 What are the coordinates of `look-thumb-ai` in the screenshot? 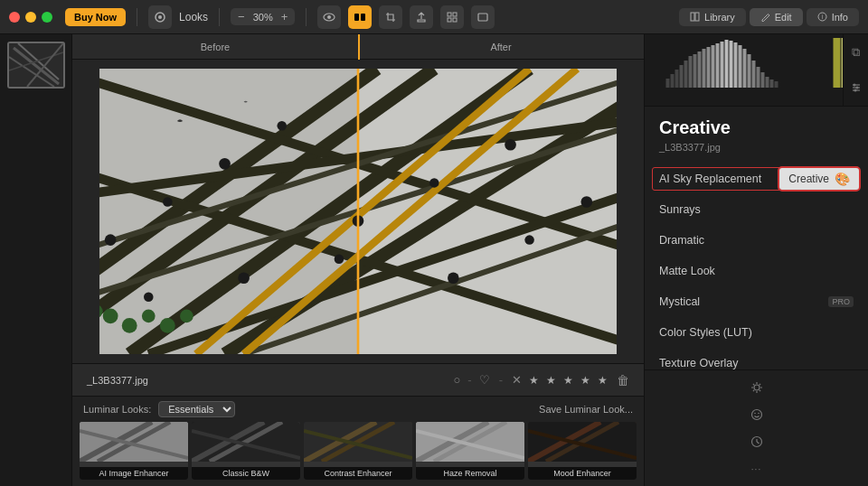 It's located at (134, 442).